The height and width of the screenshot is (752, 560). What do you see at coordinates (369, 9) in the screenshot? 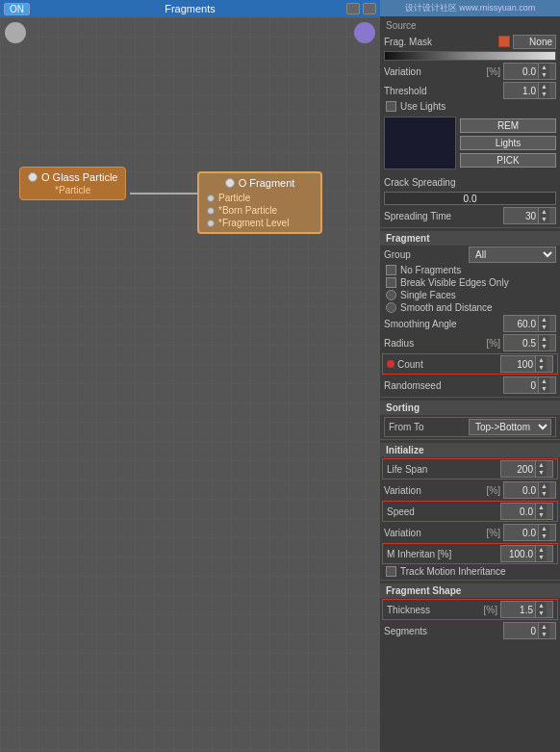
I see `maximize-button` at bounding box center [369, 9].